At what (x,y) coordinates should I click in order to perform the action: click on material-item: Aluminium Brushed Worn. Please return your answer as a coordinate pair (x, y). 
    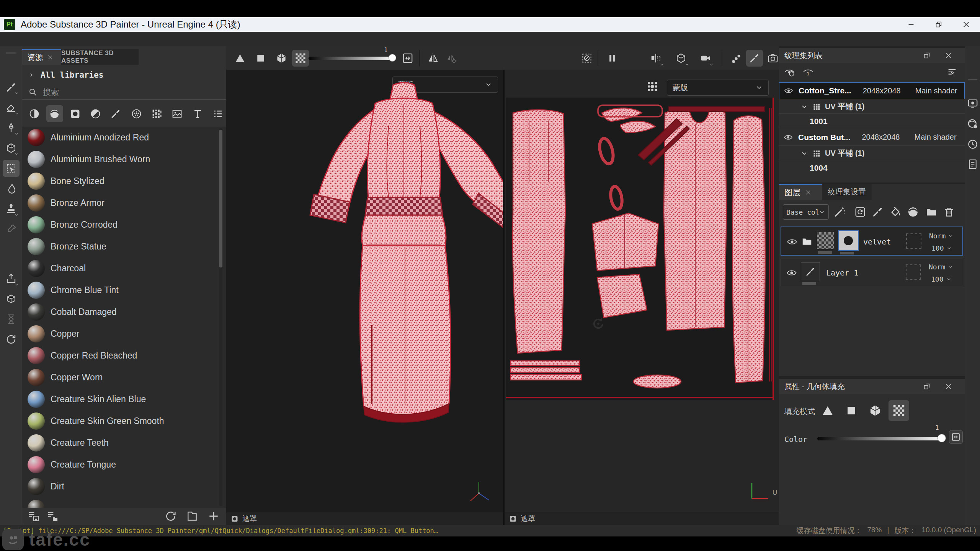
    Looking at the image, I should click on (124, 159).